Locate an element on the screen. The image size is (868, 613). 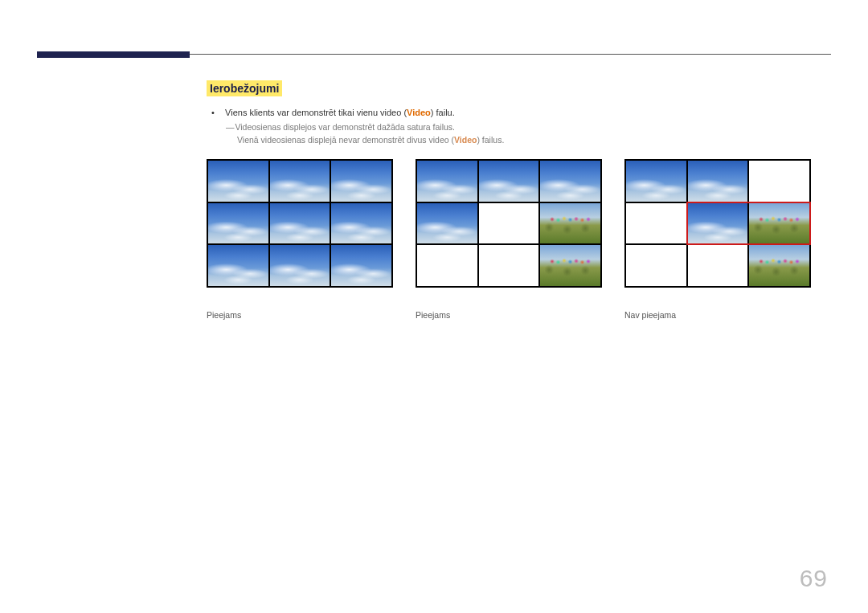
content-area: Ierobežojumi Viens klients var demonstrē… is located at coordinates (519, 114).